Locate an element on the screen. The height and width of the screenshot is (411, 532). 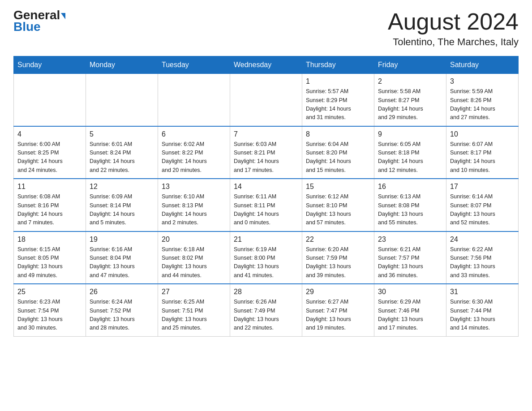
day-info: Sunrise: 6:22 AM Sunset: 7:56 PM Dayligh… is located at coordinates (482, 263).